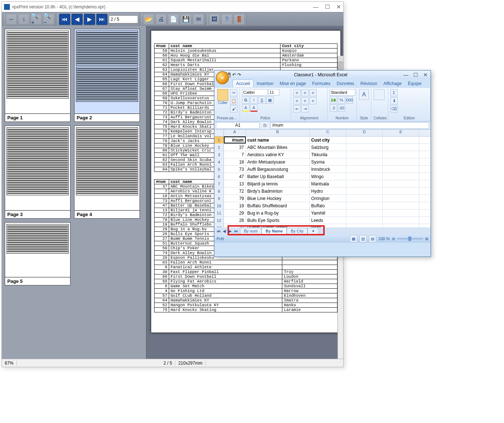  What do you see at coordinates (339, 7) in the screenshot?
I see `close-button: ✕` at bounding box center [339, 7].